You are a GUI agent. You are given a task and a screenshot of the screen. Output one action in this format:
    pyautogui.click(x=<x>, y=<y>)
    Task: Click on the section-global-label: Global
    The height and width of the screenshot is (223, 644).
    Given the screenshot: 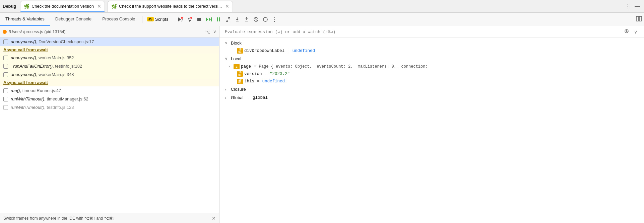 What is the action you would take?
    pyautogui.click(x=237, y=98)
    